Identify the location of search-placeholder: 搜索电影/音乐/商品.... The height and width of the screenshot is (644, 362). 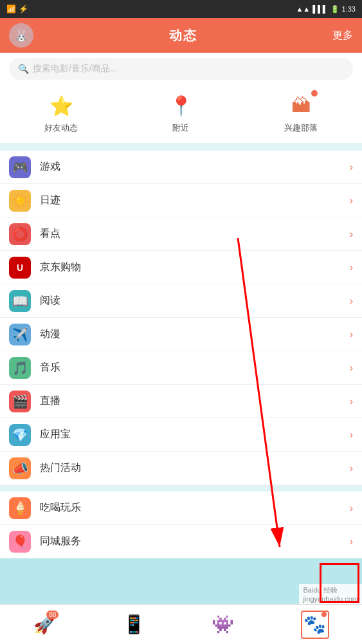
(75, 69).